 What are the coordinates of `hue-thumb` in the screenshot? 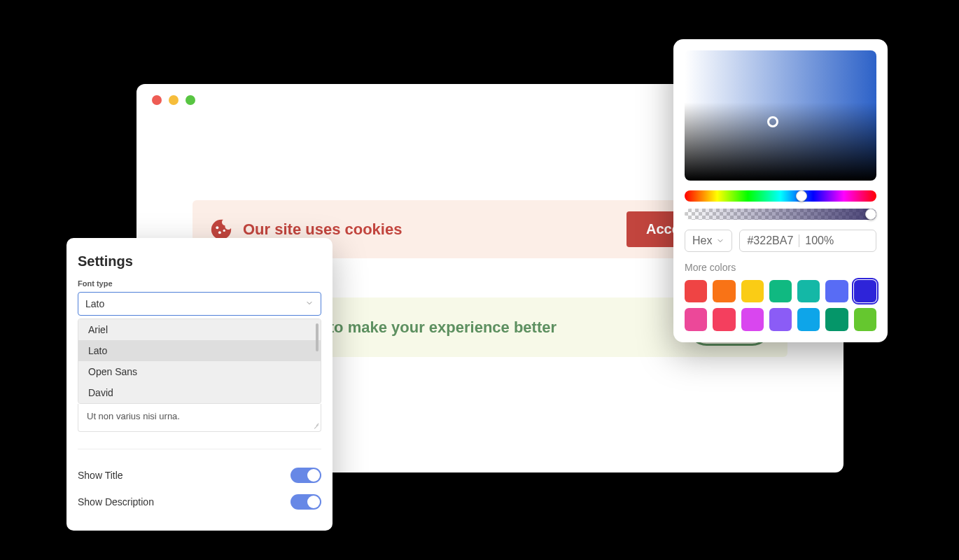 It's located at (802, 196).